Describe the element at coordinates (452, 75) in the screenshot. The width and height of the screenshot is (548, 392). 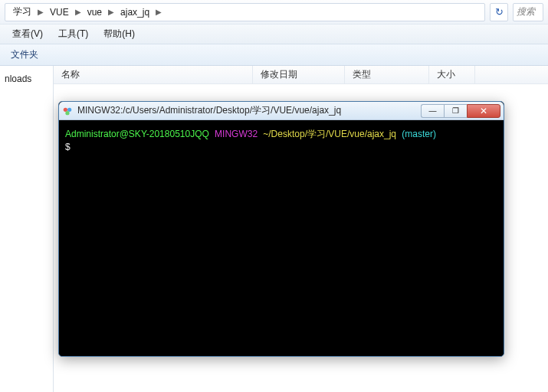
I see `column-size: 大小` at that location.